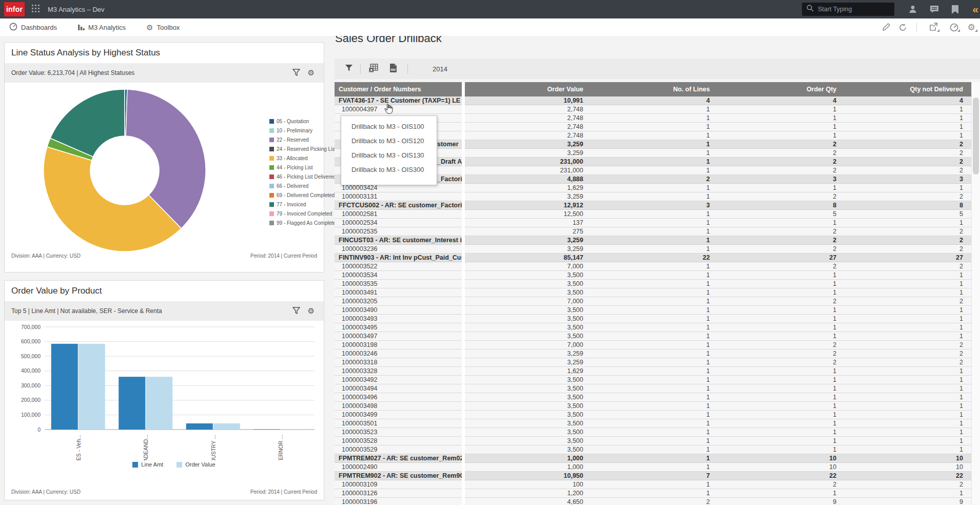 The width and height of the screenshot is (980, 505). What do you see at coordinates (389, 127) in the screenshot?
I see `context-menu-item: Drillback to M3 - OIS100` at bounding box center [389, 127].